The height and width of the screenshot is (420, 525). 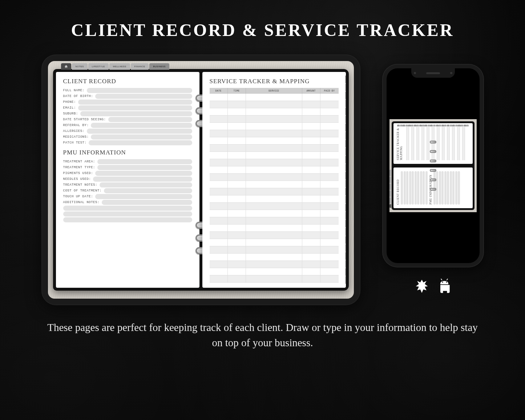 I want to click on alpha-tab-j: J, so click(x=346, y=152).